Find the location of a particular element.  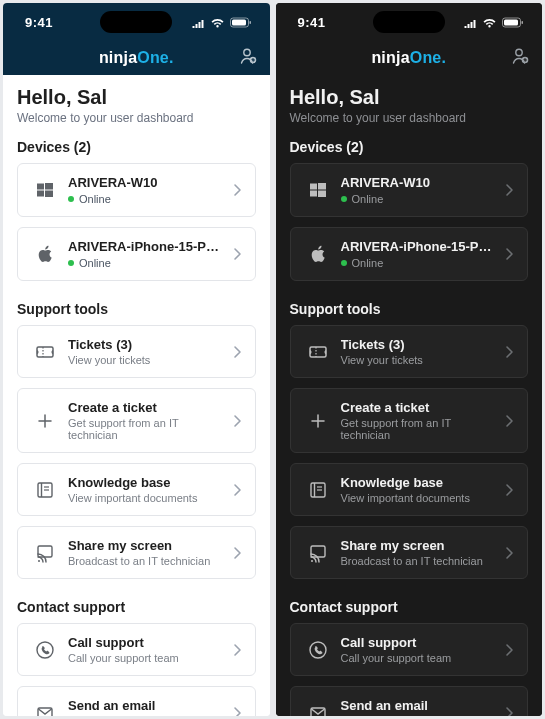

book-icon is located at coordinates (45, 490).